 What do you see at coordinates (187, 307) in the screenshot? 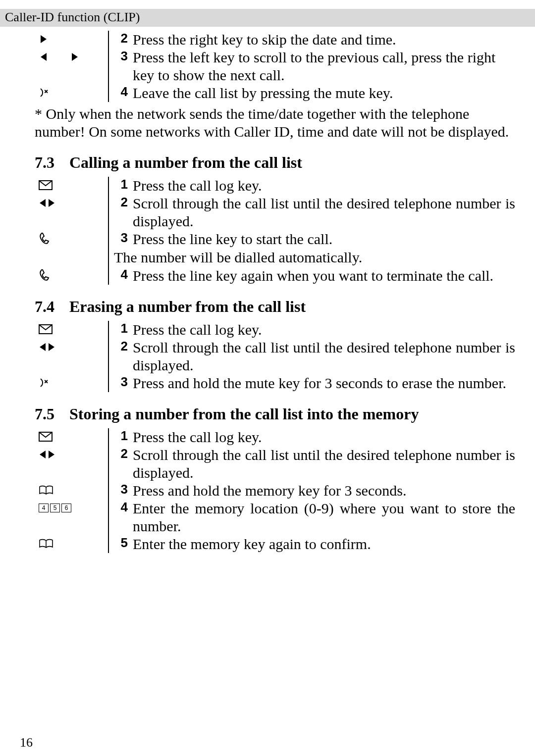
I see `section-title: Erasing a number from the call list` at bounding box center [187, 307].